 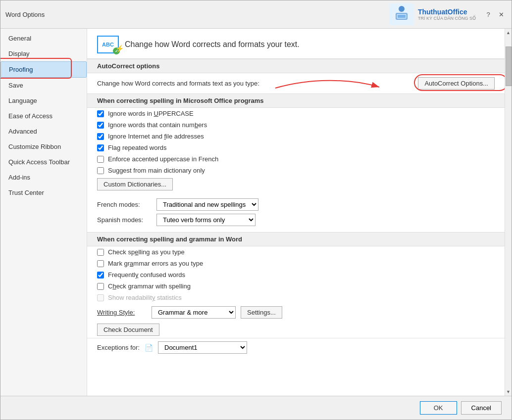 What do you see at coordinates (101, 171) in the screenshot?
I see `checkbox-main-dict-input` at bounding box center [101, 171].